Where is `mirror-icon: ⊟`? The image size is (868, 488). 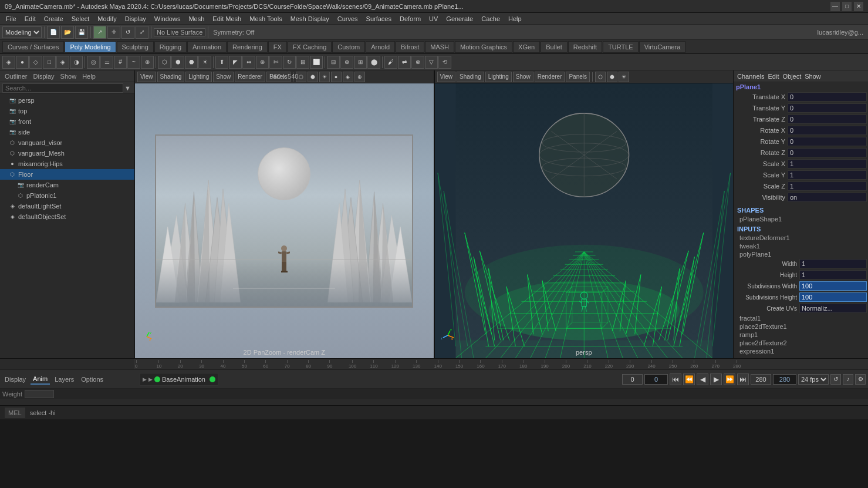 mirror-icon: ⊟ is located at coordinates (333, 62).